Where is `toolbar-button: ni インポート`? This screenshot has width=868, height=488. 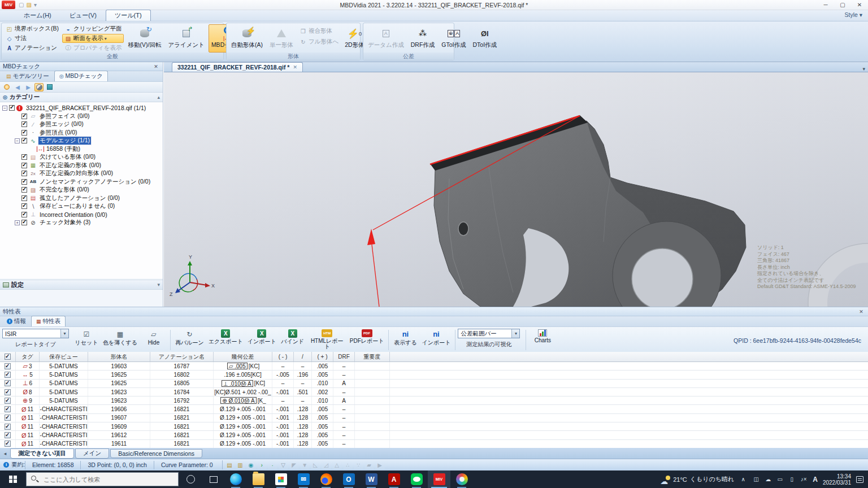 toolbar-button: ni インポート is located at coordinates (436, 337).